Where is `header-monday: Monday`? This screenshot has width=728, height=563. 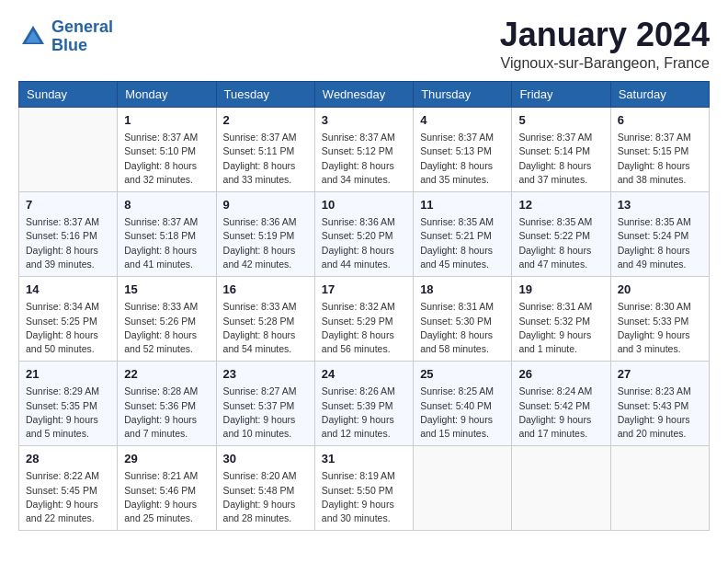
header-monday: Monday is located at coordinates (167, 95).